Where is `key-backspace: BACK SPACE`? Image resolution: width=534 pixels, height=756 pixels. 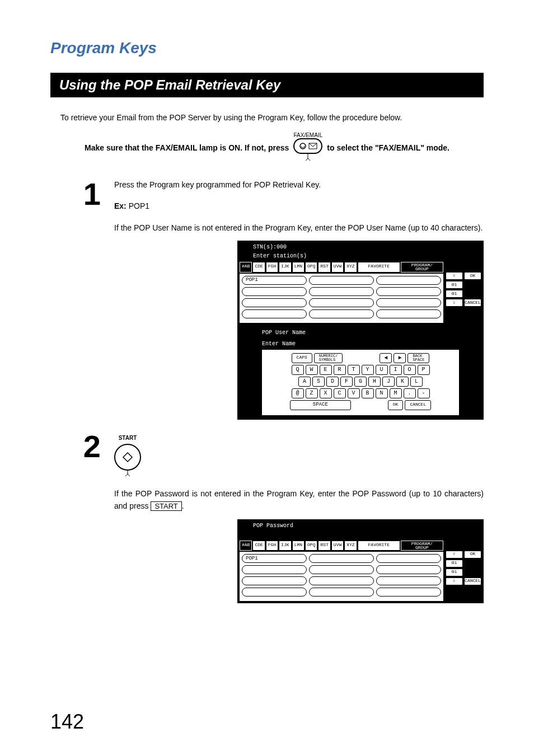 key-backspace: BACK SPACE is located at coordinates (419, 358).